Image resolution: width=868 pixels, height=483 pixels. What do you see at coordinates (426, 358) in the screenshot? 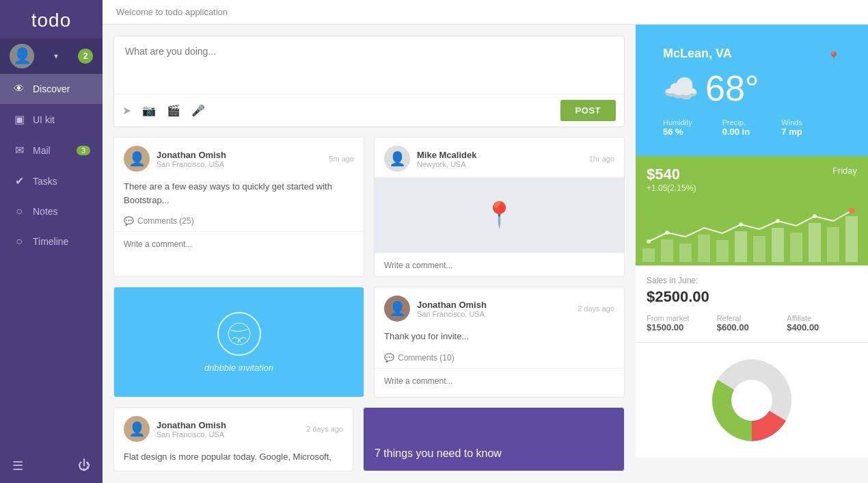
I see `comments-count: Comments (10)` at bounding box center [426, 358].